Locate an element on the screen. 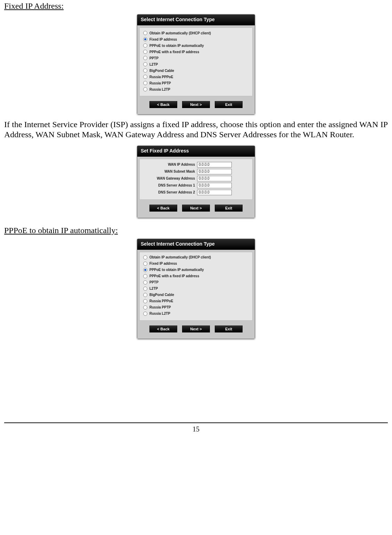 This screenshot has height=535, width=392. form-row: WAN Gateway Address0.0.0.0 is located at coordinates (196, 179).